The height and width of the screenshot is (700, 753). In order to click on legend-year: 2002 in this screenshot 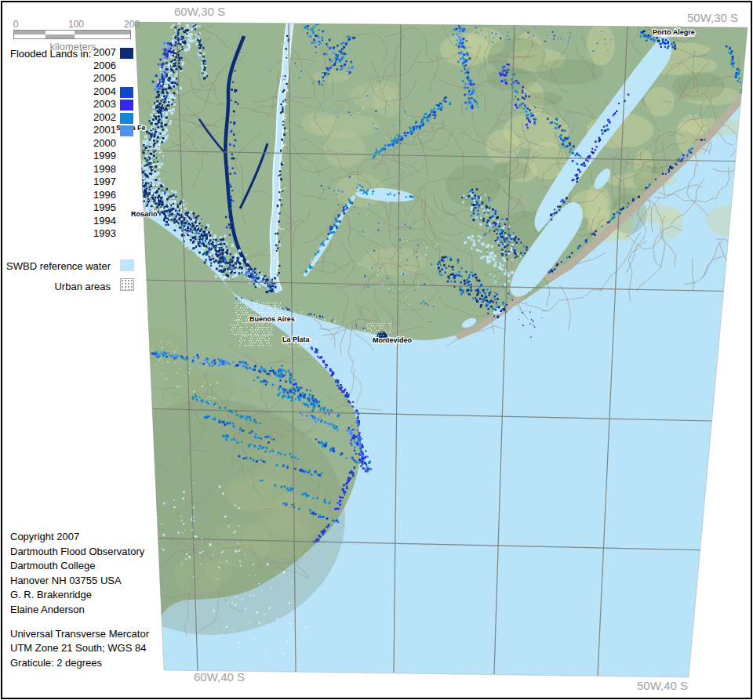, I will do `click(99, 118)`.